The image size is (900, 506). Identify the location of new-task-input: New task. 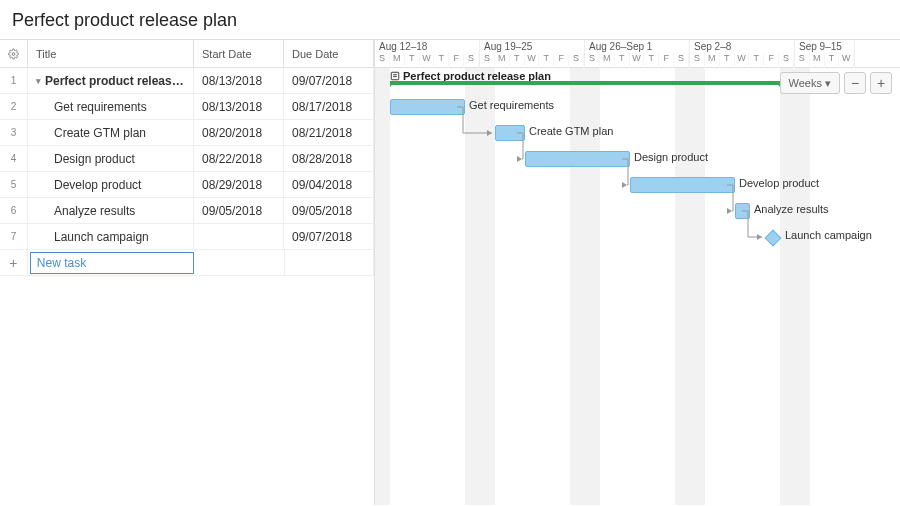
(112, 263).